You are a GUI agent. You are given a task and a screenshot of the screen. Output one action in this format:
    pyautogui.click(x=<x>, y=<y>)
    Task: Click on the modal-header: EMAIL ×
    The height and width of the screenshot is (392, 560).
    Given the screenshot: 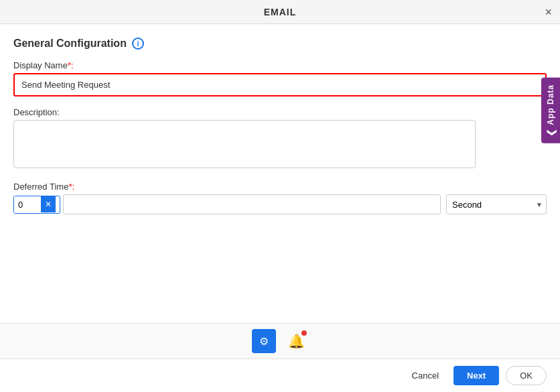 What is the action you would take?
    pyautogui.click(x=280, y=12)
    